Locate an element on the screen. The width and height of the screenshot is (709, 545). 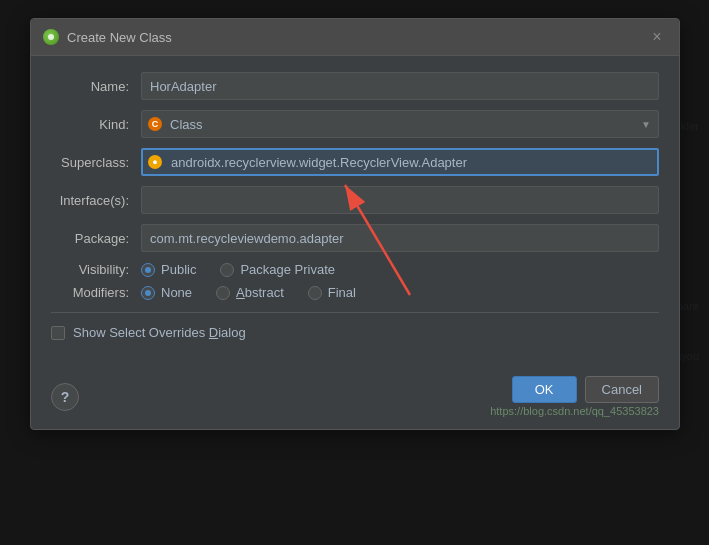
show-overrides-label: Show Select Overrides Dialog is located at coordinates (160, 332).